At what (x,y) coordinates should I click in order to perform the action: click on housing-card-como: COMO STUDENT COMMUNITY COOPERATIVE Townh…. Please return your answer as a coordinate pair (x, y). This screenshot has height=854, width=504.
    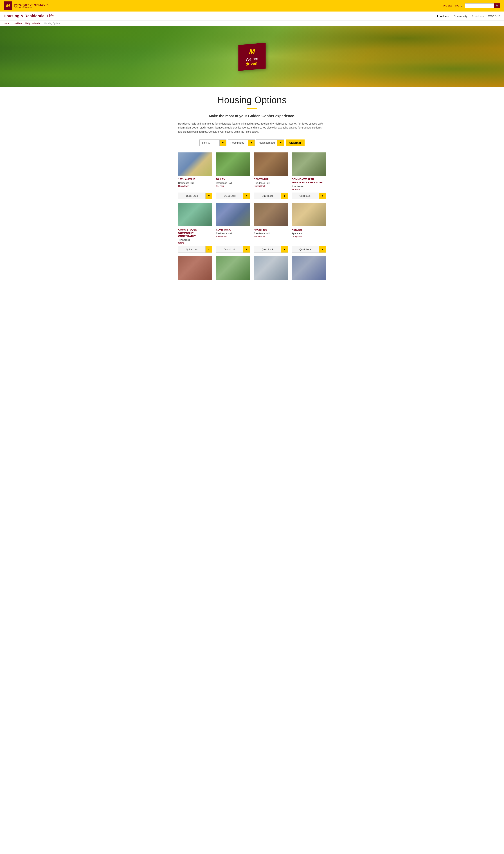
    Looking at the image, I should click on (195, 228).